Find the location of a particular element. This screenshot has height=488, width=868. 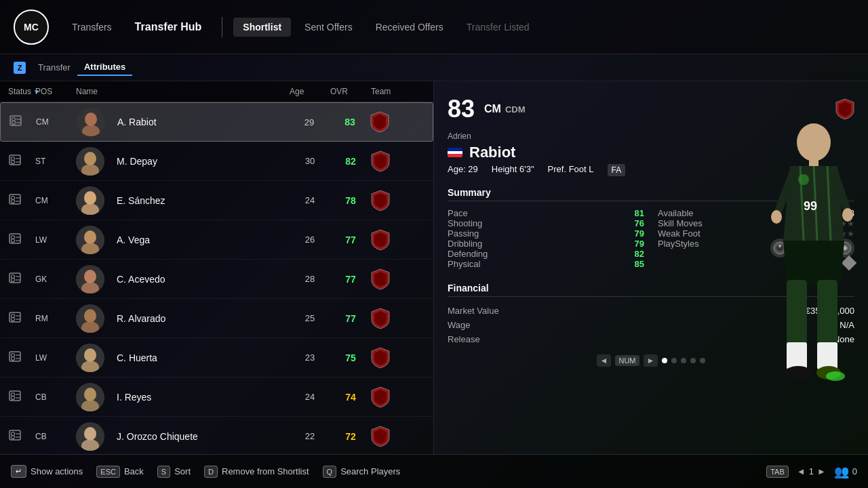

search-key: Q is located at coordinates (330, 472).